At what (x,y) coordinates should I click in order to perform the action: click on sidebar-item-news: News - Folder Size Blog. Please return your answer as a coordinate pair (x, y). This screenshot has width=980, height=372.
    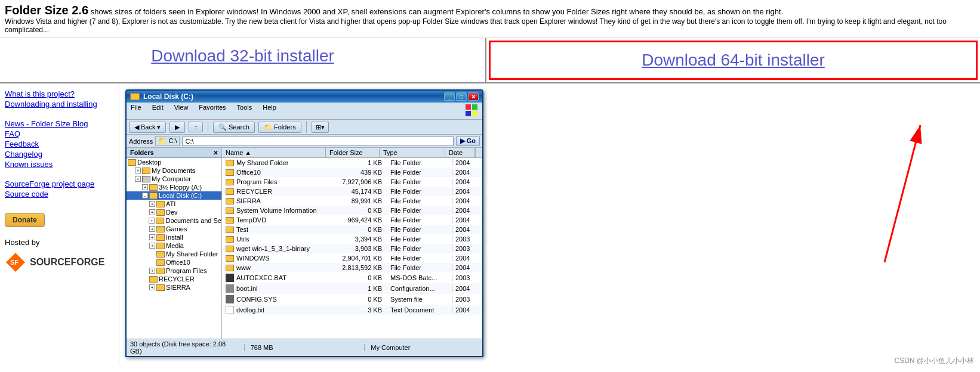
    Looking at the image, I should click on (60, 124).